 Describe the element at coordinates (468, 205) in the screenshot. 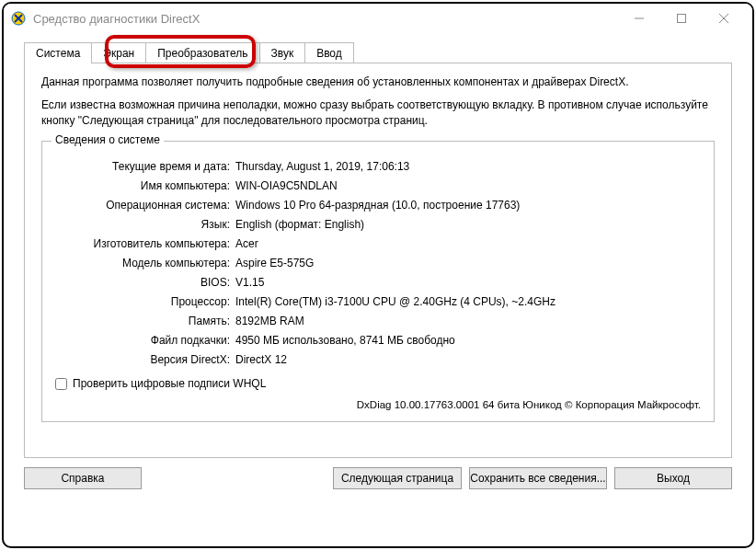

I see `value-os: Windows 10 Pro 64-разрядная (10.0, постр…` at that location.